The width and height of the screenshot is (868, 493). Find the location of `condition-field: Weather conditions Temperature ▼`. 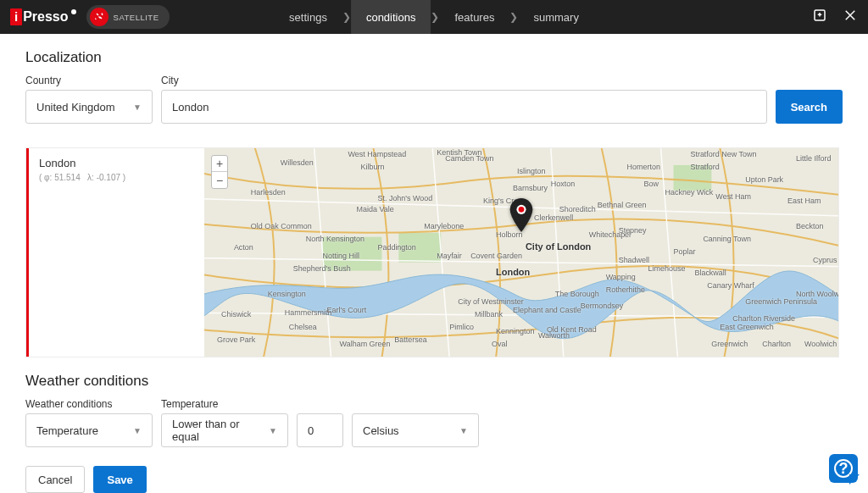

condition-field: Weather conditions Temperature ▼ is located at coordinates (89, 423).